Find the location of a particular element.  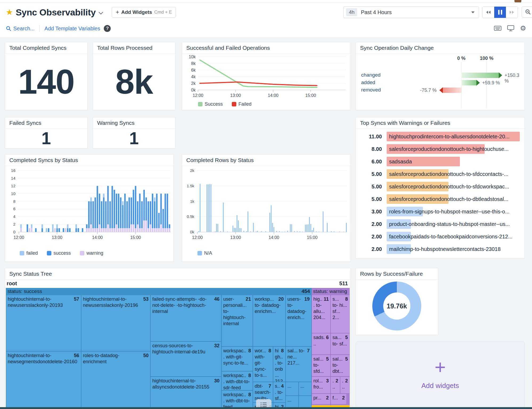

toplist-value: 2.00 is located at coordinates (371, 224).